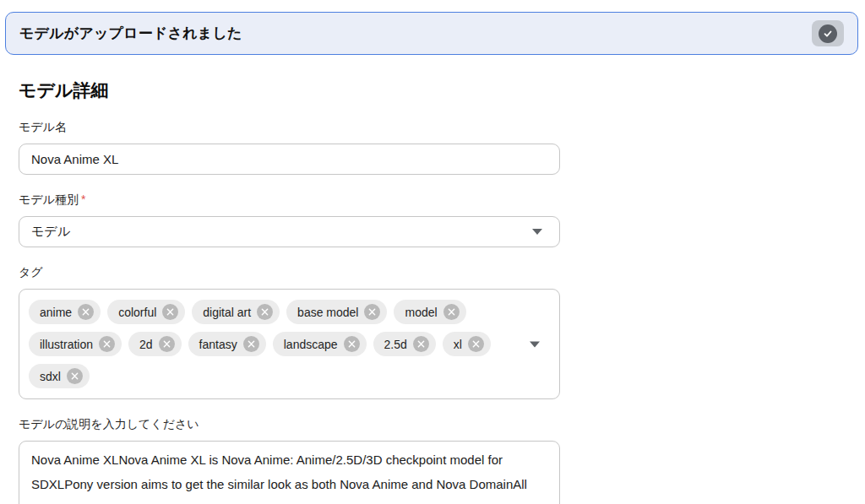  I want to click on tag-chip: base model, so click(336, 312).